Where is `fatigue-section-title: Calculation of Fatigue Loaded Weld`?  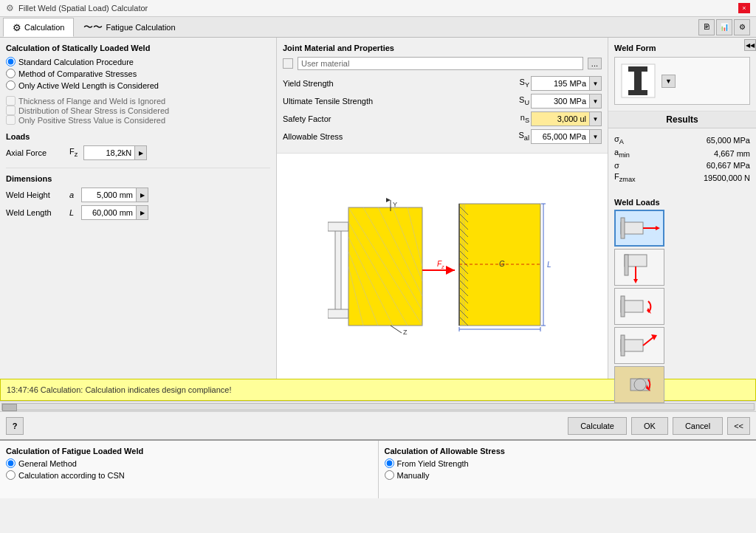 fatigue-section-title: Calculation of Fatigue Loaded Weld is located at coordinates (189, 451).